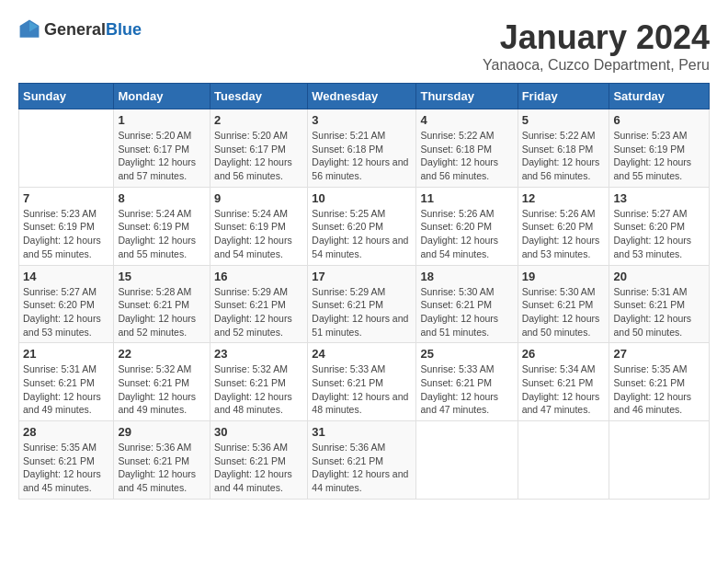  I want to click on calendar-cell: 12Sunrise: 5:26 AMSunset: 6:20 PMDayligh…, so click(563, 226).